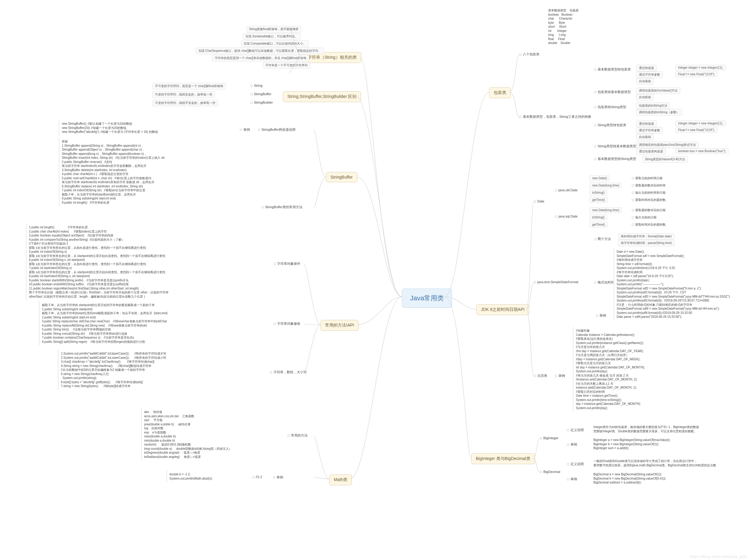 This screenshot has width=749, height=560. What do you see at coordinates (649, 193) in the screenshot?
I see `date-desc: 输出当前的时间和日期` at bounding box center [649, 193].